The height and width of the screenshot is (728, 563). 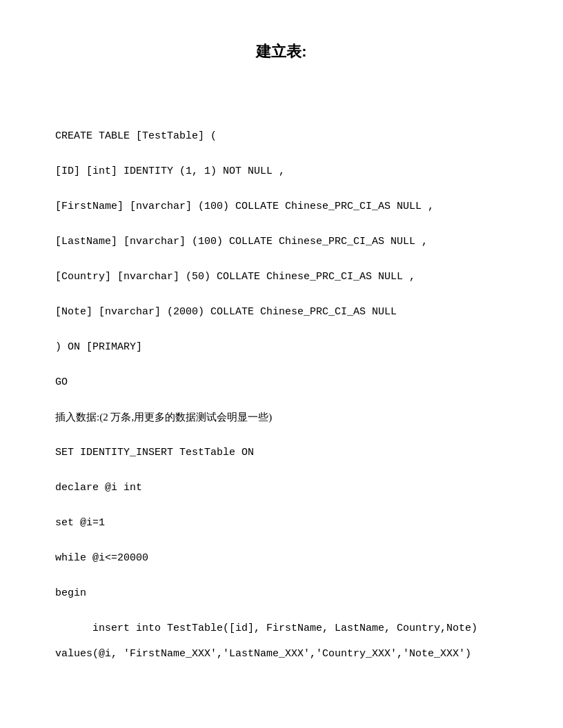 What do you see at coordinates (282, 171) in the screenshot?
I see `code-line: [ID] [int] IDENTITY (1, 1) NOT NULL ,` at bounding box center [282, 171].